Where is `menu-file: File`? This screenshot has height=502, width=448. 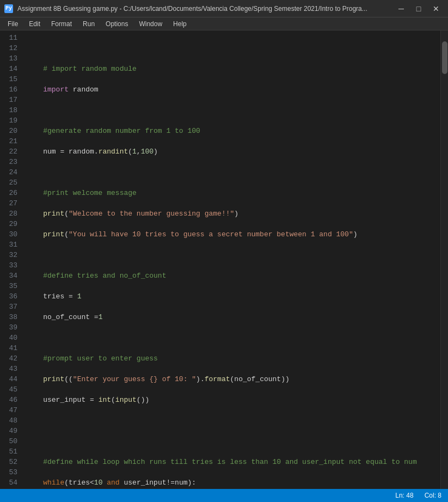
menu-file: File is located at coordinates (13, 24).